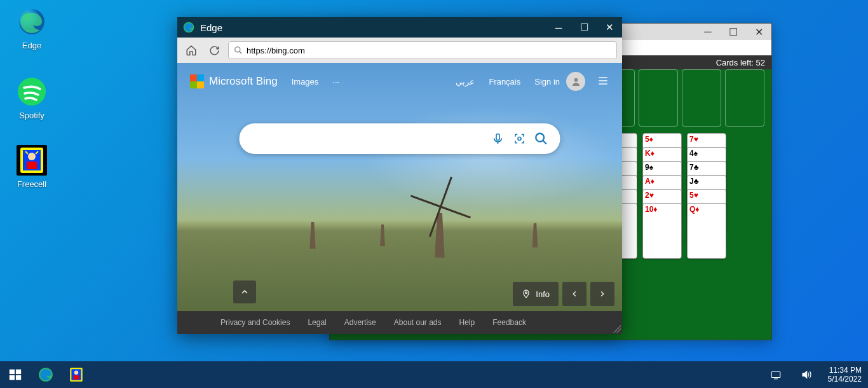 The image size is (868, 388). What do you see at coordinates (400, 322) in the screenshot?
I see `bing-footer: Privacy and Cookies Legal Advertise Abou…` at bounding box center [400, 322].